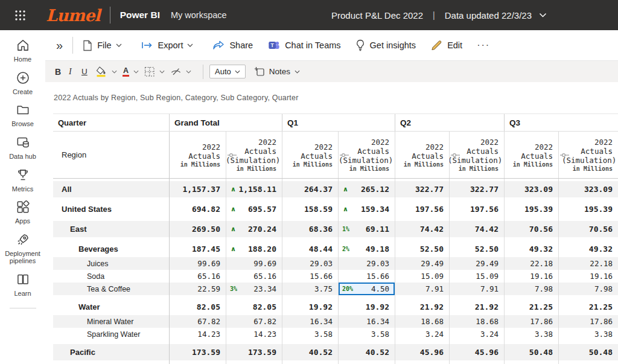 The image size is (618, 364). Describe the element at coordinates (253, 276) in the screenshot. I see `simulation-value-cell: 65.16` at that location.